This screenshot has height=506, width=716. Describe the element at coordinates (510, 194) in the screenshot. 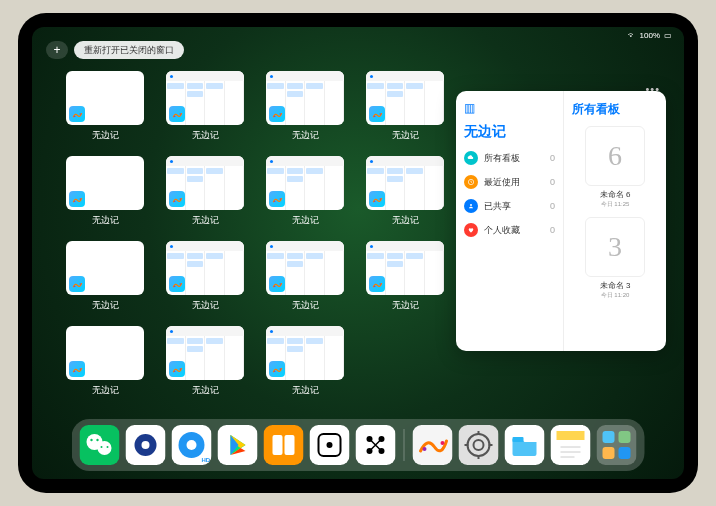

I see `side-panel-list: 所有看板0最近使用0已共享0个人收藏0` at that location.